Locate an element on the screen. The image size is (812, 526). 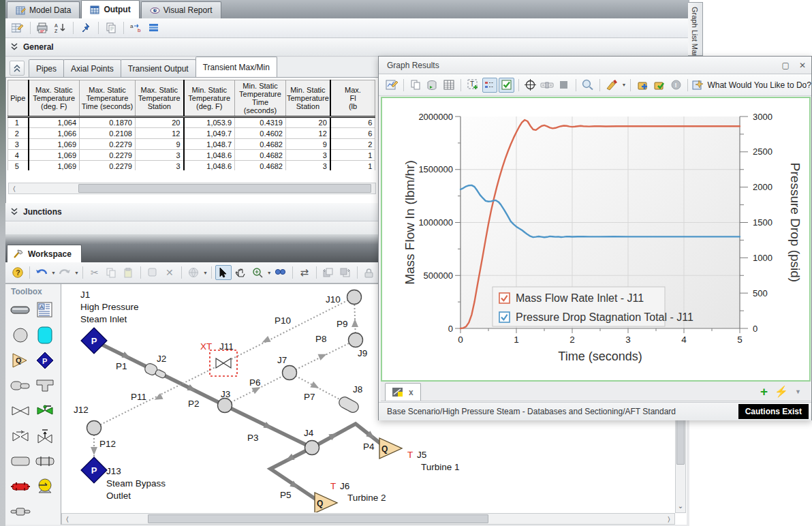
maximize-icon: ▢ is located at coordinates (786, 65).